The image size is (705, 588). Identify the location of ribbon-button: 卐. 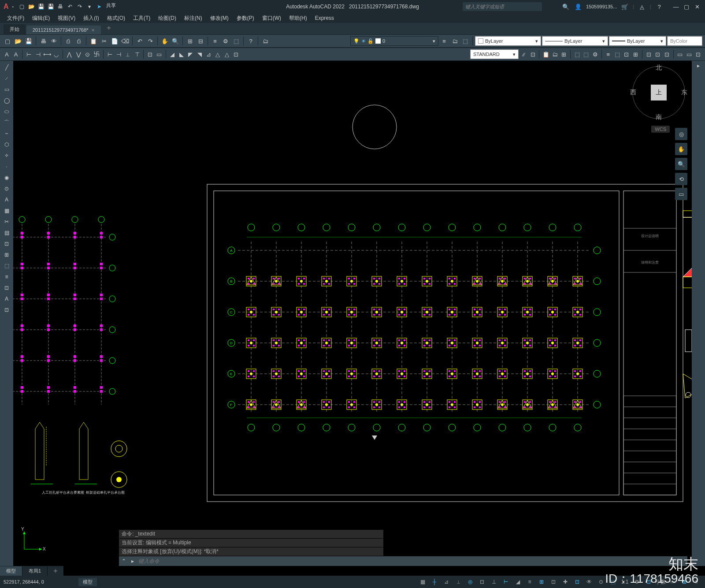
(97, 54).